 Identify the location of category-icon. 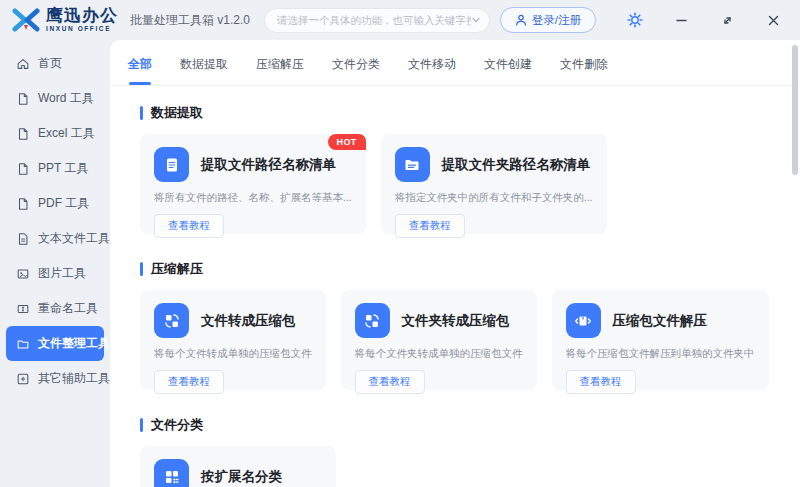
(172, 473).